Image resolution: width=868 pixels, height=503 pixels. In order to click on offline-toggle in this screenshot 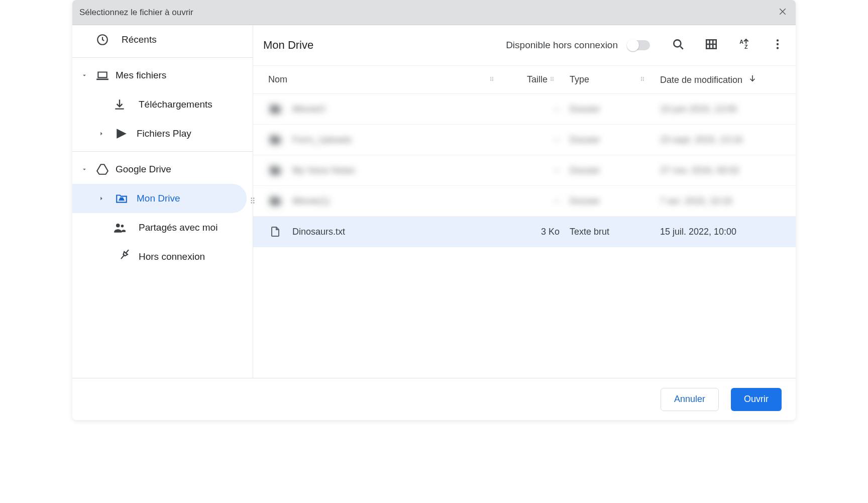, I will do `click(639, 45)`.